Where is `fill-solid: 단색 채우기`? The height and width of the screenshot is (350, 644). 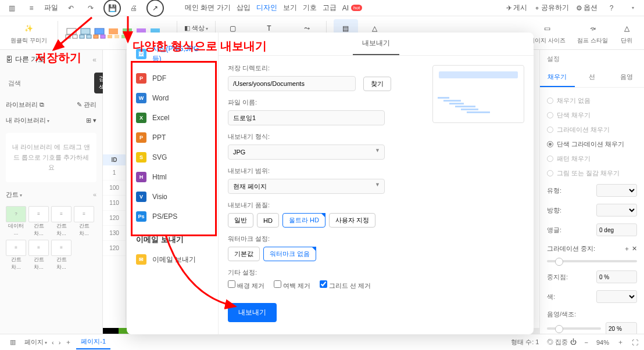 fill-solid: 단색 채우기 is located at coordinates (592, 115).